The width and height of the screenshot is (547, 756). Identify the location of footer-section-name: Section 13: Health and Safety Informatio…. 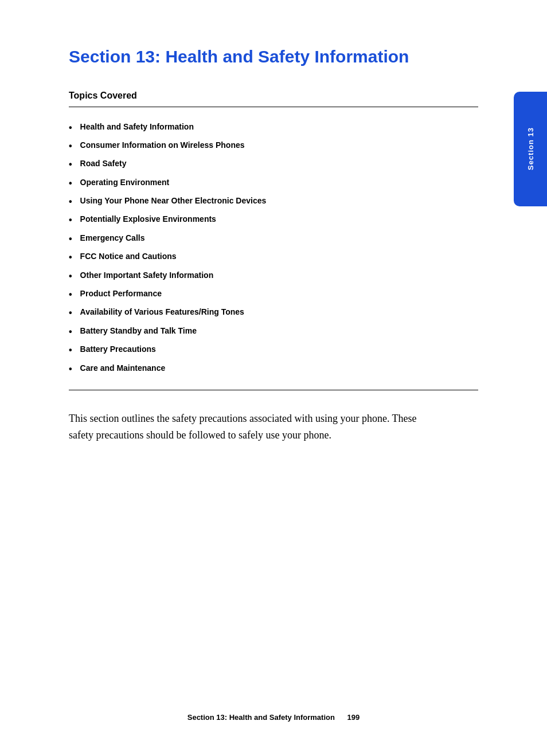
(261, 718).